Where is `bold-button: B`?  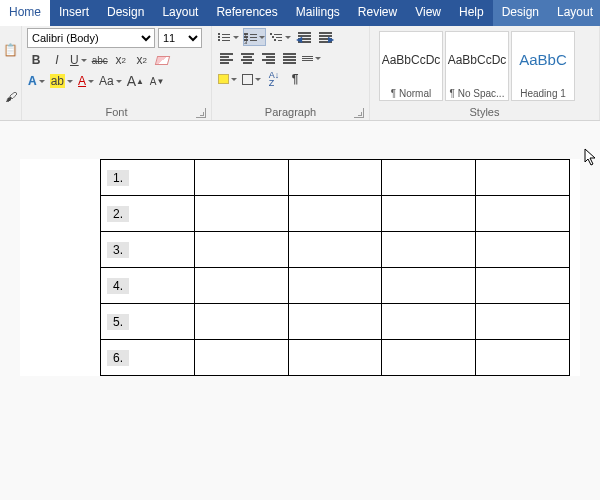
bold-button: B is located at coordinates (36, 60).